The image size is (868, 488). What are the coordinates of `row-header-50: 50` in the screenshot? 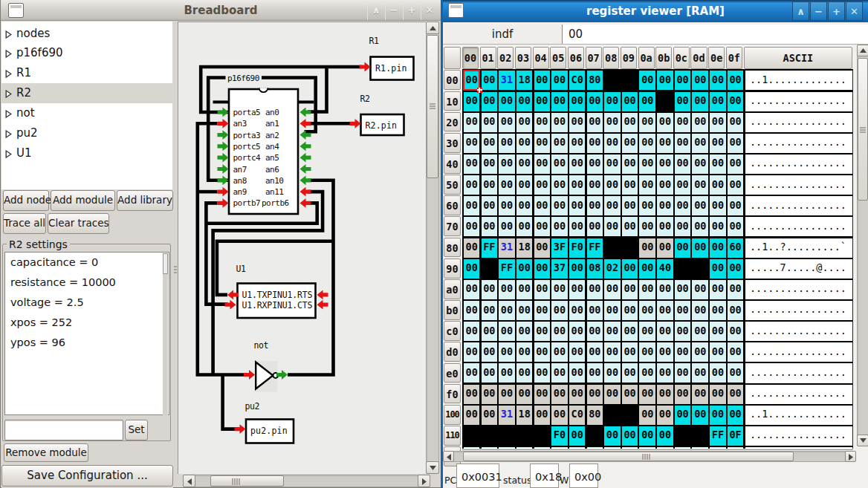 It's located at (452, 184).